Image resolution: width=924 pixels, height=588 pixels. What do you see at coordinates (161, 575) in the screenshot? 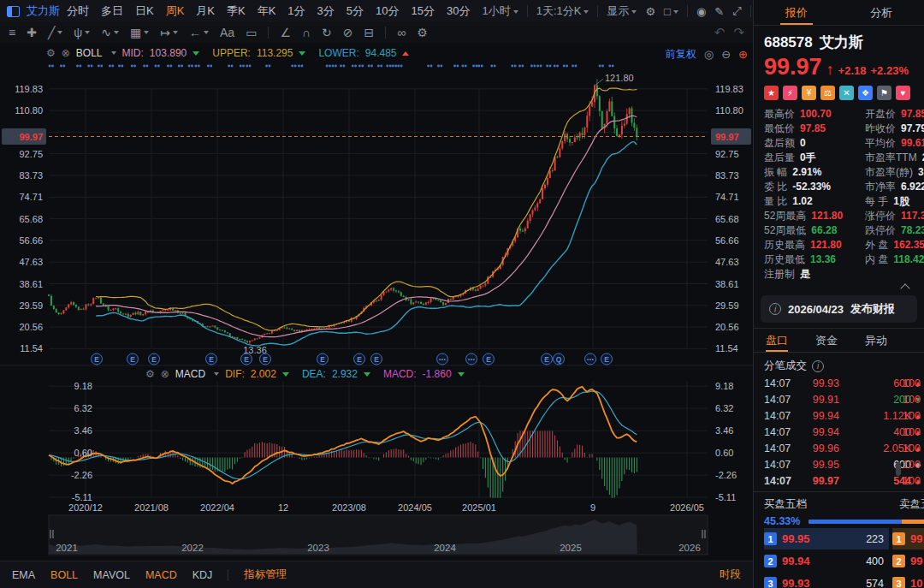
I see `indicator-macd: MACD` at bounding box center [161, 575].